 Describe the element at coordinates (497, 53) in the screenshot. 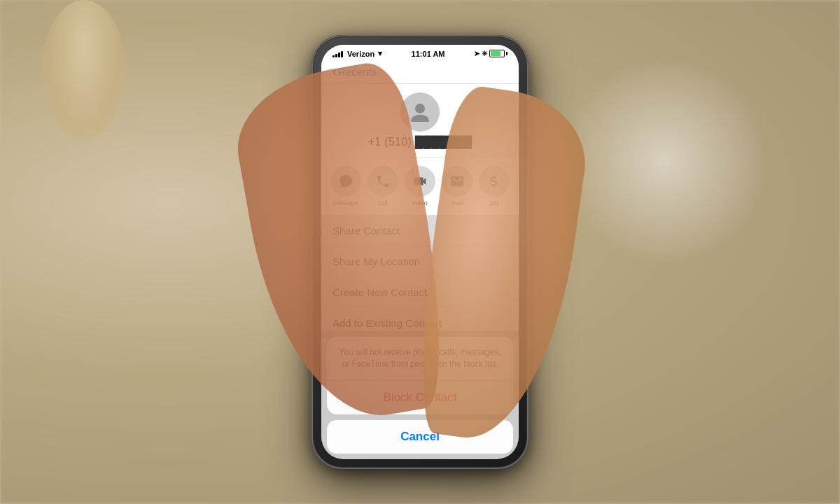

I see `battery-body` at that location.